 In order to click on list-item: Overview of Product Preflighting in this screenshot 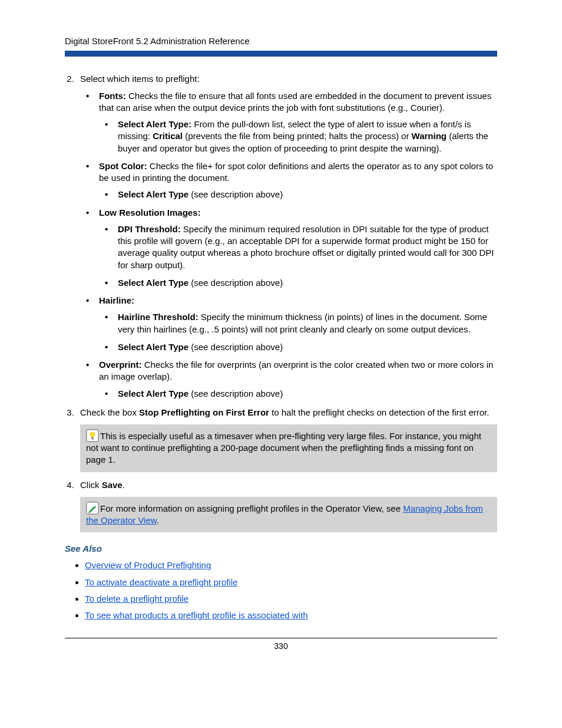, I will do `click(291, 565)`.